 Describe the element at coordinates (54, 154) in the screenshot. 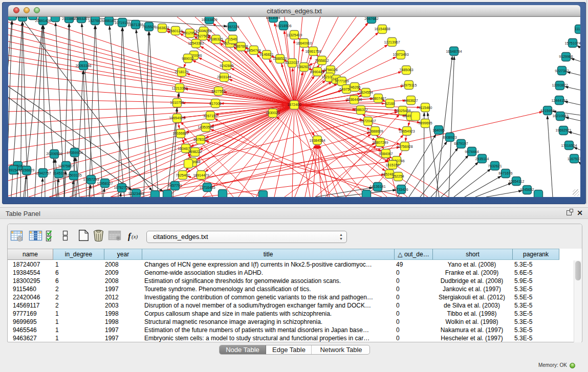

I see `svg-text: 20206536` at that location.